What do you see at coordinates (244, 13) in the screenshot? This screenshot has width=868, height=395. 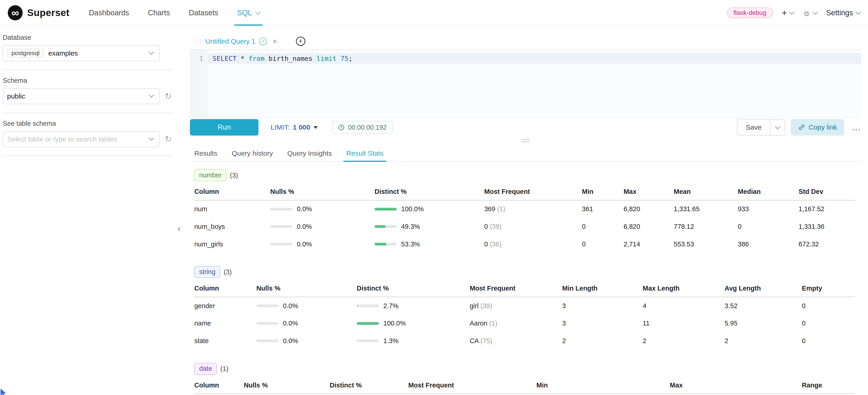 I see `nav-label: SQL` at bounding box center [244, 13].